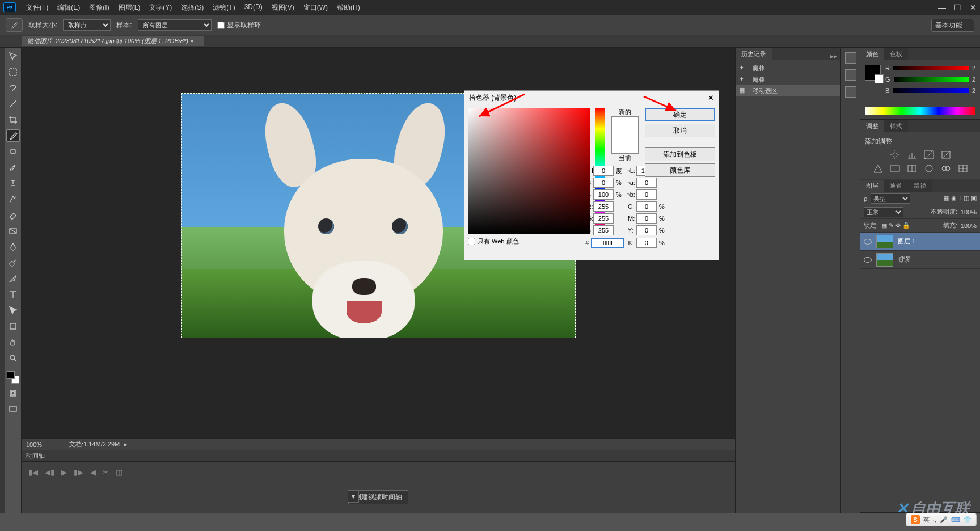 The height and width of the screenshot is (531, 980). I want to click on tool-preset-icon, so click(14, 25).